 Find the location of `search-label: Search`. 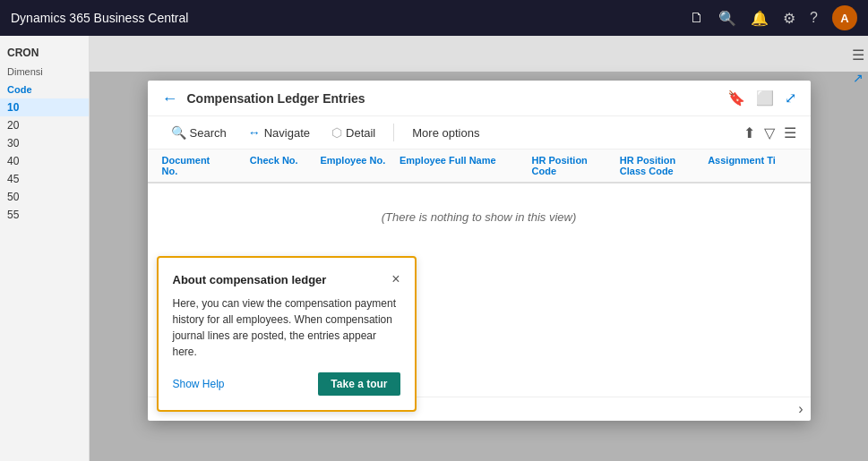

search-label: Search is located at coordinates (208, 132).